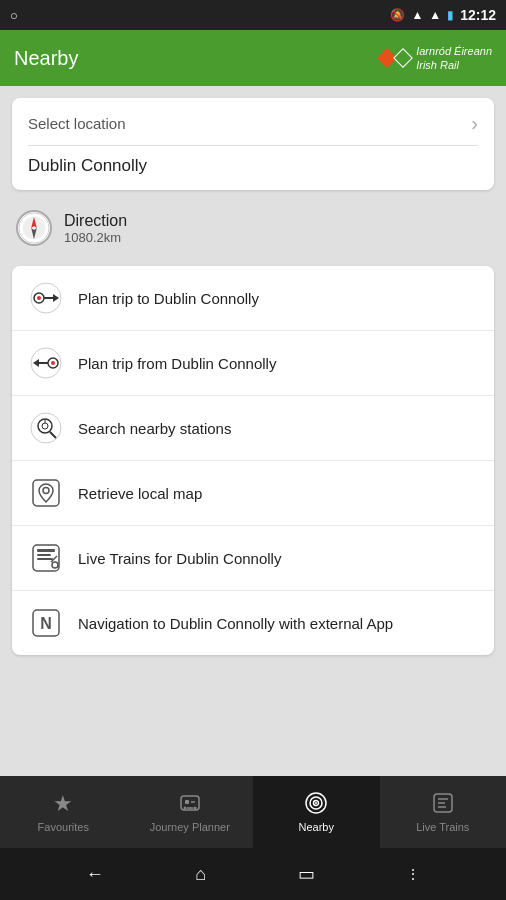 Image resolution: width=506 pixels, height=900 pixels. Describe the element at coordinates (474, 124) in the screenshot. I see `chevron-right-icon: ›` at that location.